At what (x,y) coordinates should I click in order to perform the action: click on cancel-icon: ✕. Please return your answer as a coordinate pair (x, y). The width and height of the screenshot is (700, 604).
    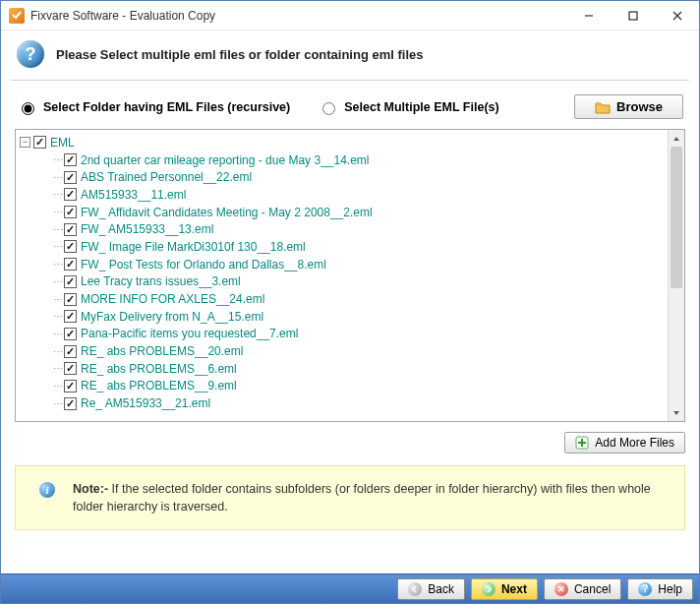
    Looking at the image, I should click on (561, 589).